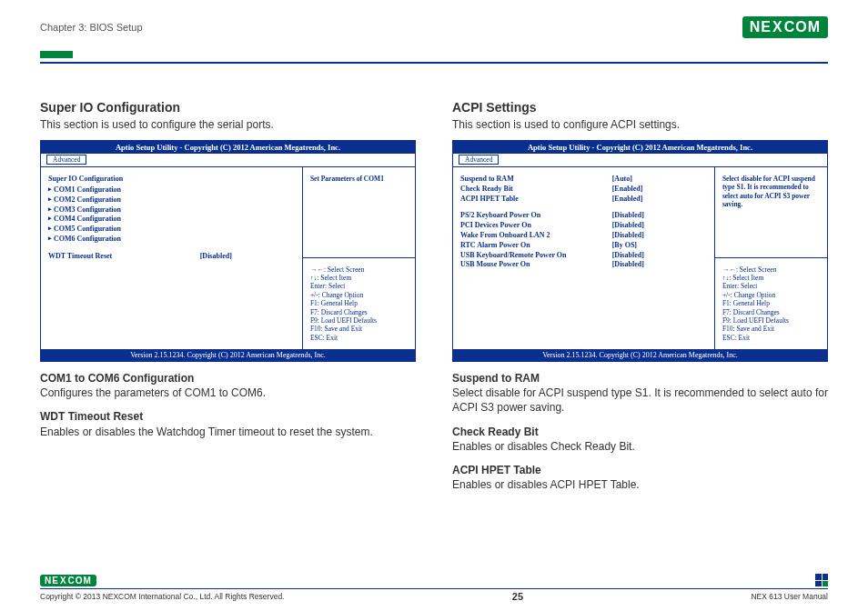 This screenshot has width=868, height=611. What do you see at coordinates (171, 220) in the screenshot?
I see `bios-item: COM4 Configuration` at bounding box center [171, 220].